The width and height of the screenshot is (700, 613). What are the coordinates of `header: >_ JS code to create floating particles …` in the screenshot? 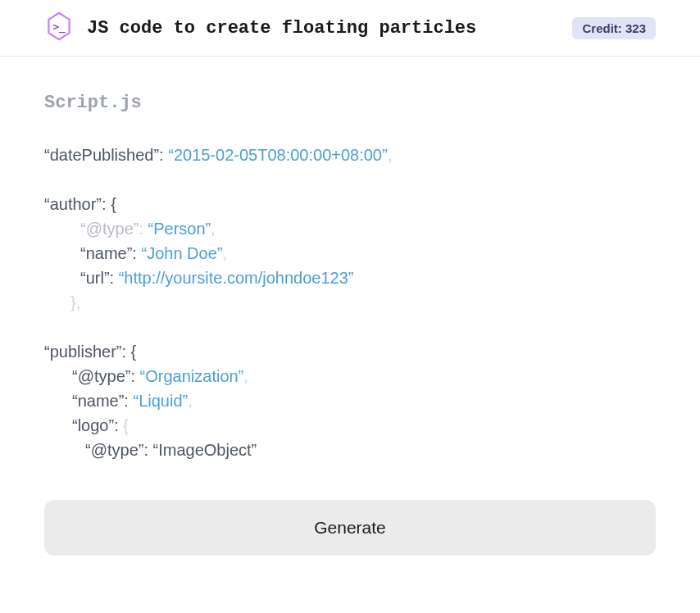 It's located at (350, 28).